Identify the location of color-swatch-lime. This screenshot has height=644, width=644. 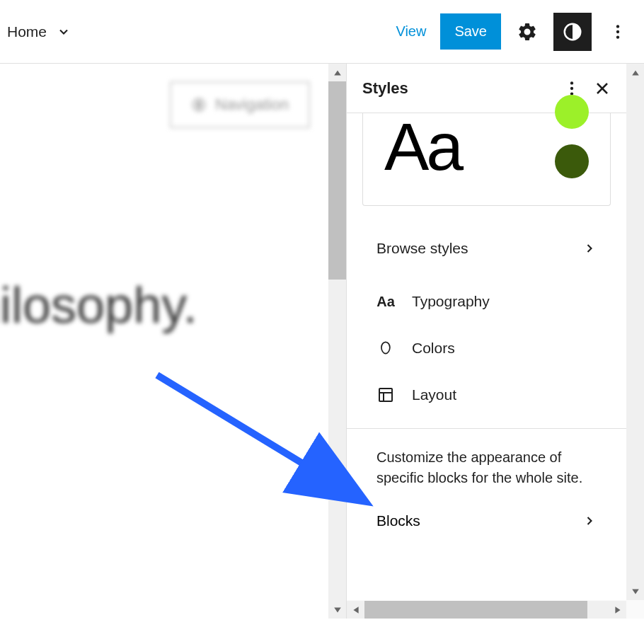
(572, 112).